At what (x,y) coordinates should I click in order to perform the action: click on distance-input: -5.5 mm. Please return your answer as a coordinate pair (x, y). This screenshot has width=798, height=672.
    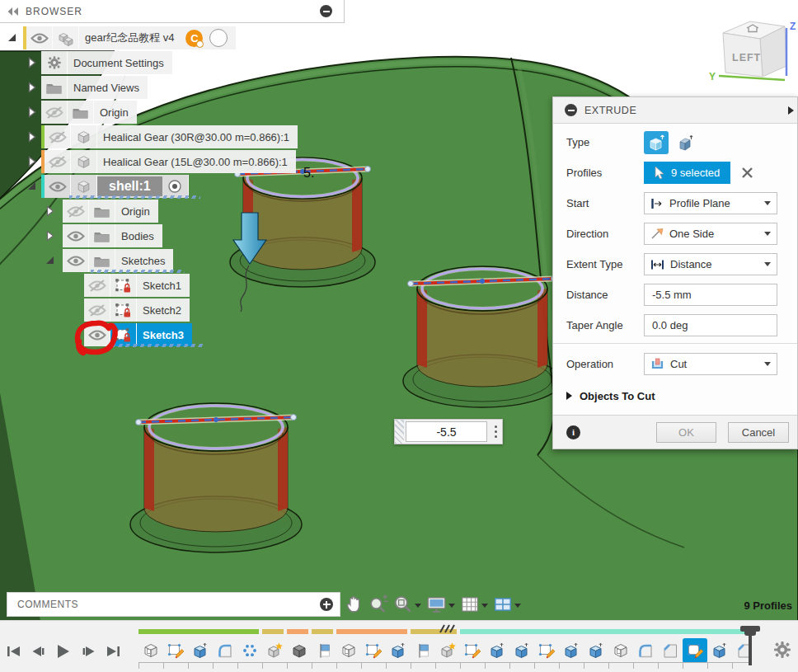
    Looking at the image, I should click on (711, 295).